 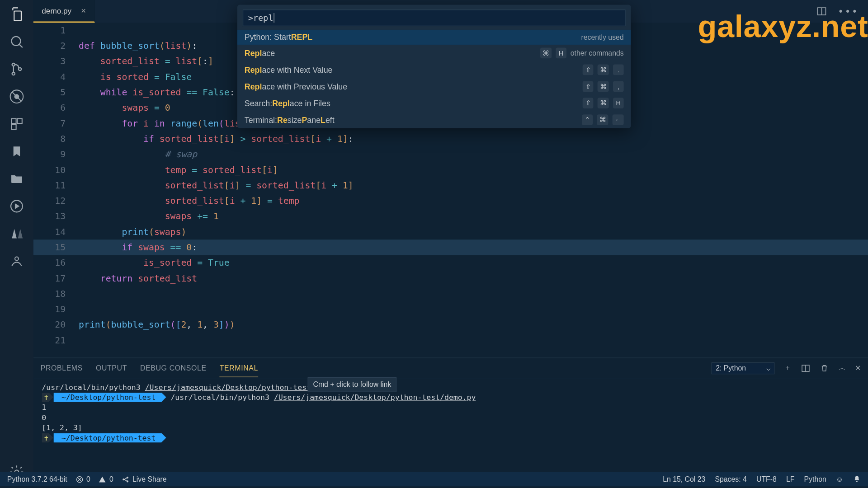 What do you see at coordinates (56, 185) in the screenshot?
I see `line-number: 11` at bounding box center [56, 185].